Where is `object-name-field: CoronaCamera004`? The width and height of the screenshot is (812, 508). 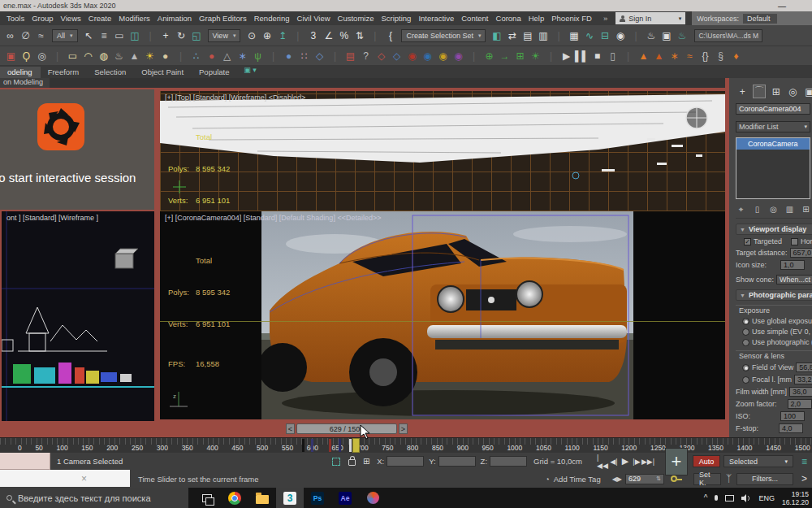 object-name-field: CoronaCamera004 is located at coordinates (773, 109).